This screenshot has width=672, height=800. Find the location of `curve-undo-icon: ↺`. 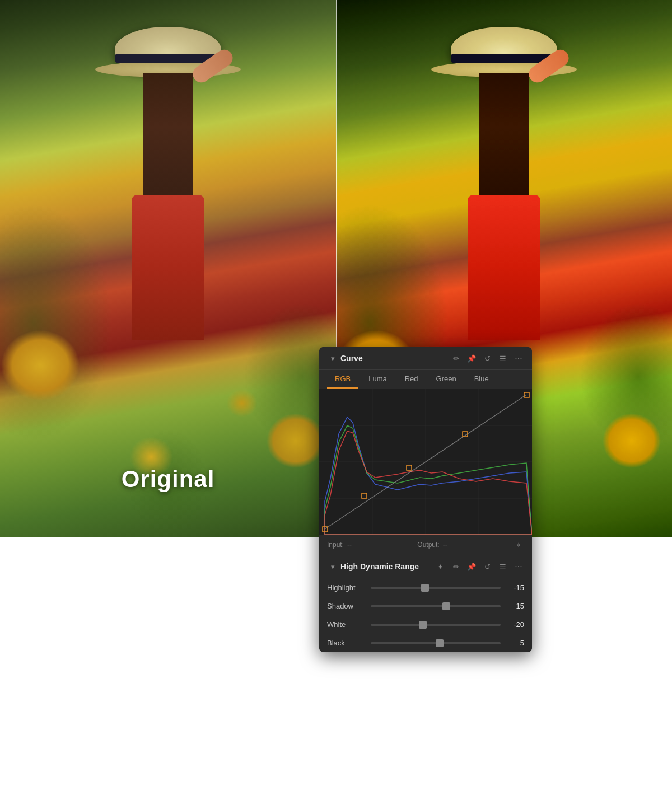

curve-undo-icon: ↺ is located at coordinates (487, 358).